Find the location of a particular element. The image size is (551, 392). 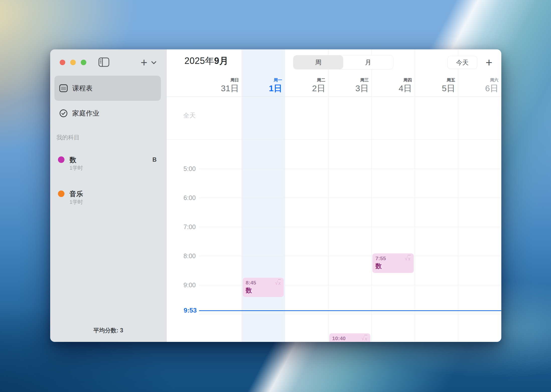

subject-name: 音乐 is located at coordinates (76, 194).